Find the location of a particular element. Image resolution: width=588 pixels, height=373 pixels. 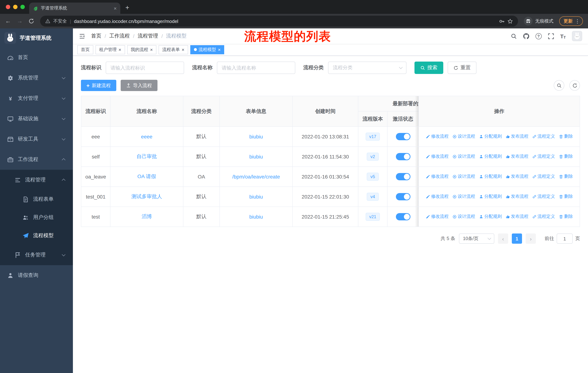

sidebar-item-workflow: 工作流程 is located at coordinates (37, 160).